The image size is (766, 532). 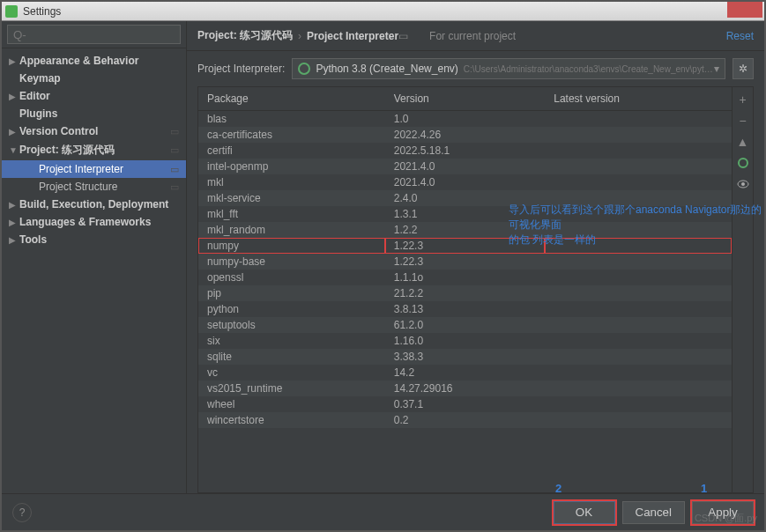 I want to click on table-row: sqlite3.38.3, so click(x=465, y=357).